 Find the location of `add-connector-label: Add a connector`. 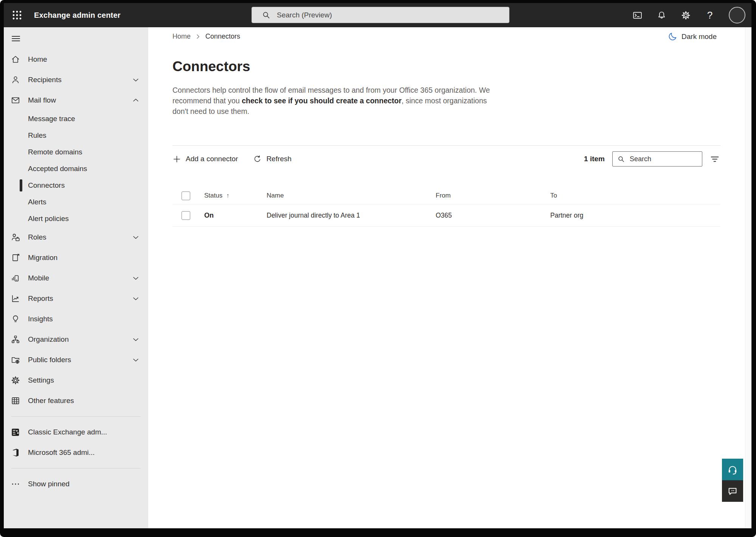

add-connector-label: Add a connector is located at coordinates (212, 159).